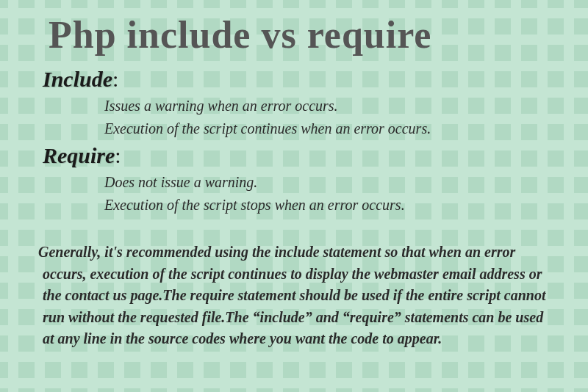 The image size is (588, 392). What do you see at coordinates (294, 182) in the screenshot?
I see `require-point-1: Does not issue a warning.` at bounding box center [294, 182].